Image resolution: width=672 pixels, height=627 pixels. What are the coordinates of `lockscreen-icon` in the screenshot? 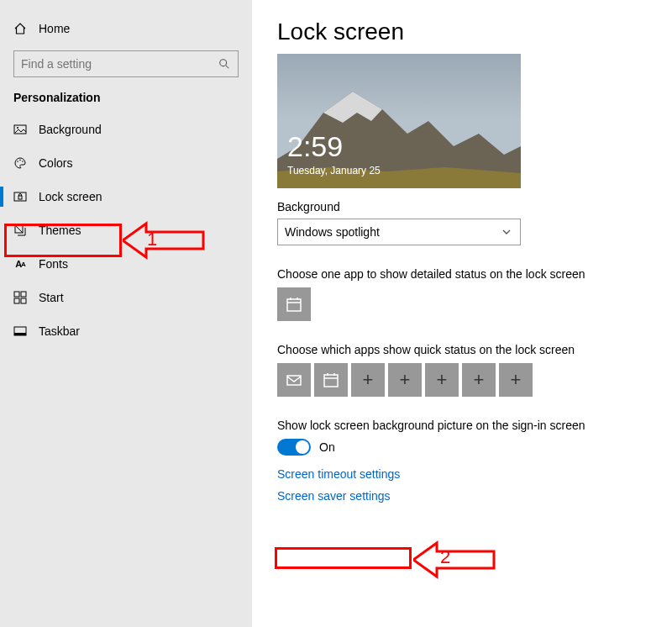 It's located at (20, 197).